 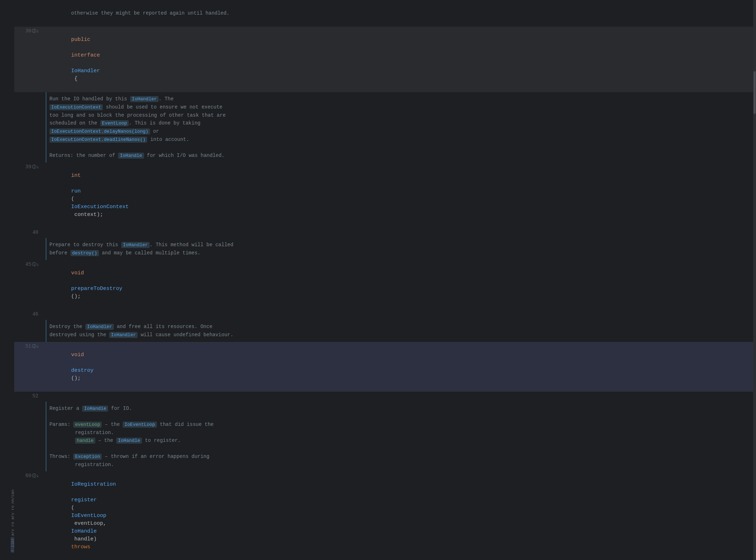 I want to click on doc-block-register: Register a IoHandle for IO. Params: even…, so click(x=385, y=437).